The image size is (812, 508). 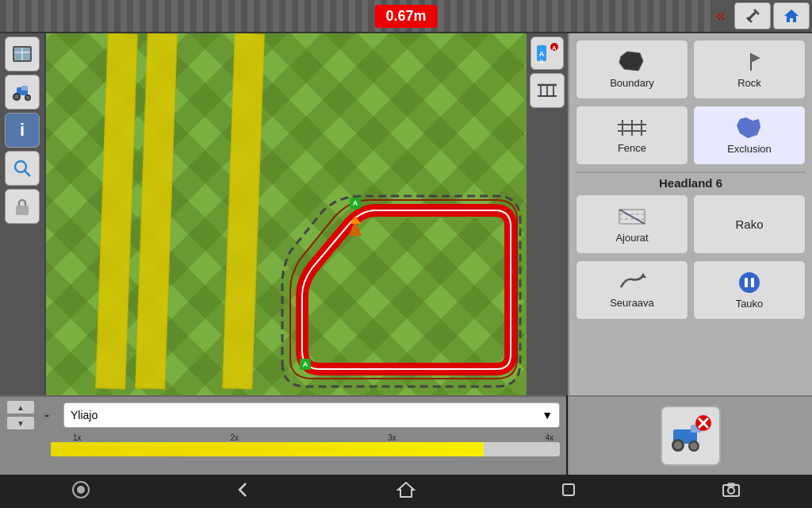 What do you see at coordinates (203, 16) in the screenshot?
I see `chevron-left-area` at bounding box center [203, 16].